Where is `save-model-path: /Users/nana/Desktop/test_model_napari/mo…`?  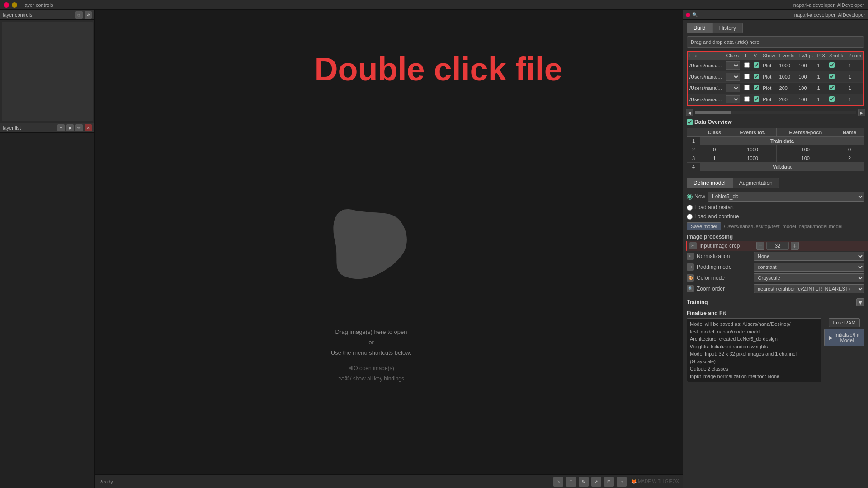
save-model-path: /Users/nana/Desktop/test_model_napari/mo… is located at coordinates (794, 226).